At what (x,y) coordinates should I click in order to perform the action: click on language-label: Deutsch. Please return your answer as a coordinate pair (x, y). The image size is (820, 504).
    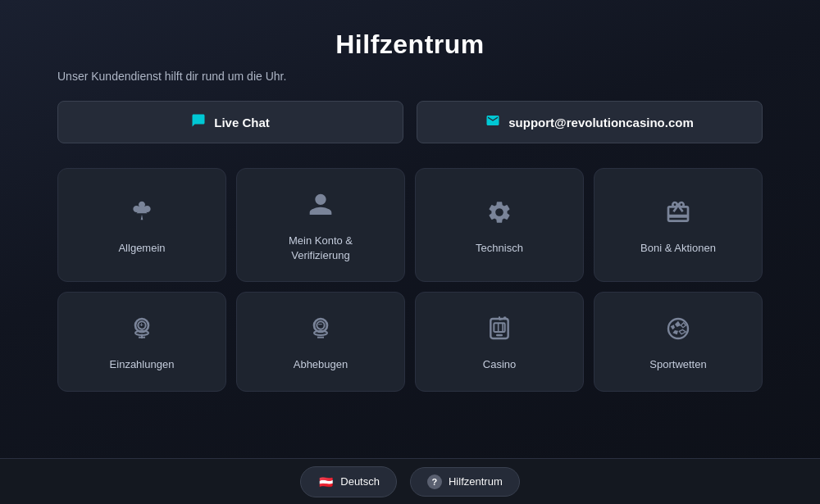
    Looking at the image, I should click on (360, 482).